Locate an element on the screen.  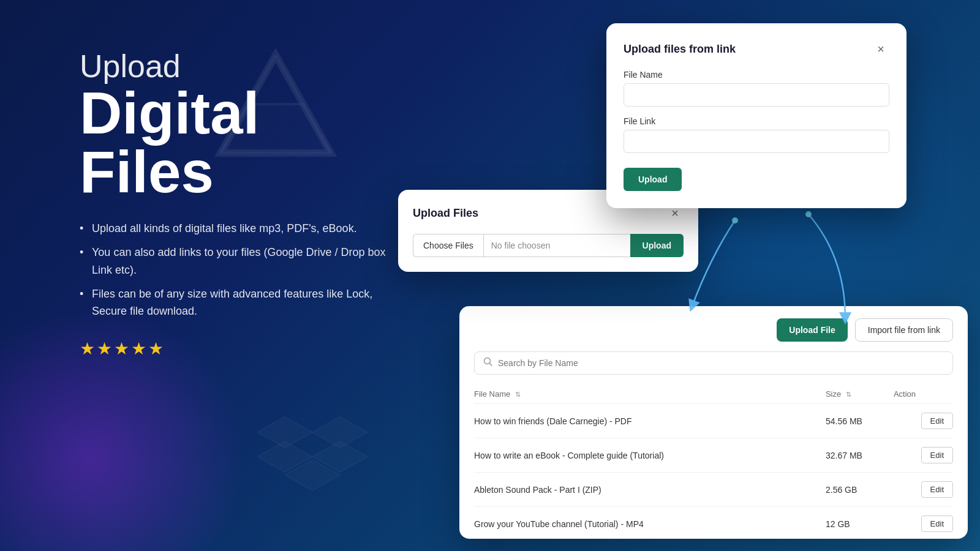
files-label: Files is located at coordinates (233, 172).